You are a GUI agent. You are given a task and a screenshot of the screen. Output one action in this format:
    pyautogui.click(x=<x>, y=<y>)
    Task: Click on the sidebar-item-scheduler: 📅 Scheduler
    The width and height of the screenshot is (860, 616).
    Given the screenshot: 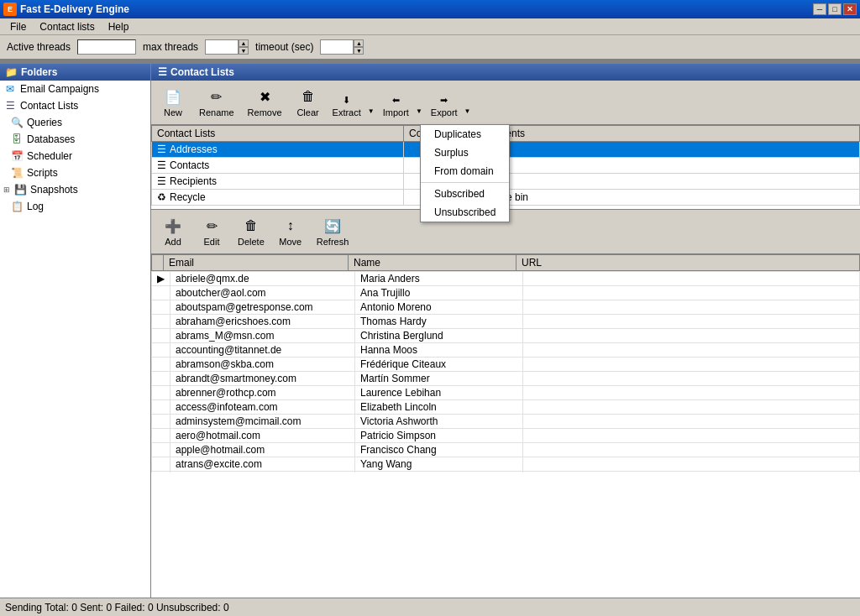 What is the action you would take?
    pyautogui.click(x=79, y=156)
    